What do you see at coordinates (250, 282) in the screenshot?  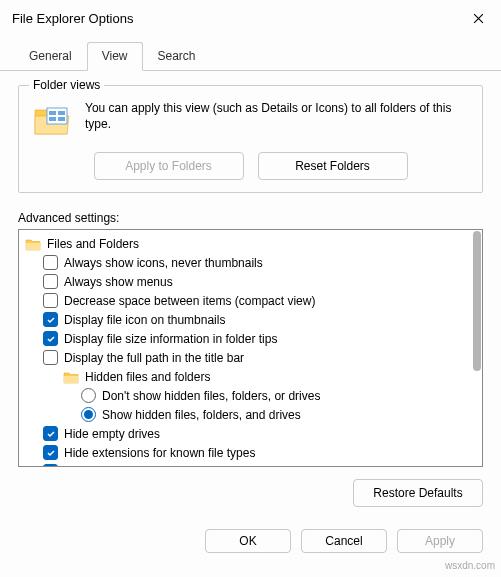 I see `tree-item-always-menus: Always show menus` at bounding box center [250, 282].